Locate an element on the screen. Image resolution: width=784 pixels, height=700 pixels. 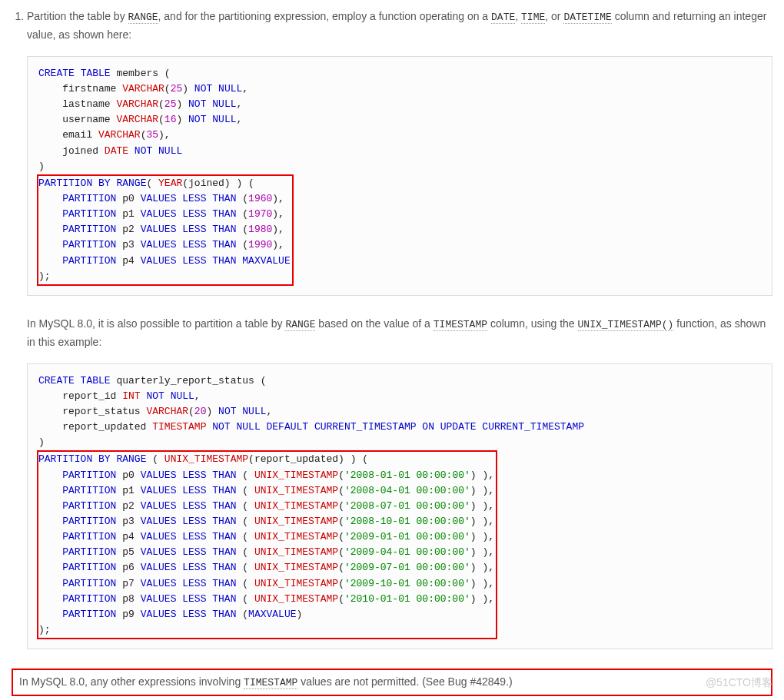
watermark: @51CTO博客 is located at coordinates (739, 683).